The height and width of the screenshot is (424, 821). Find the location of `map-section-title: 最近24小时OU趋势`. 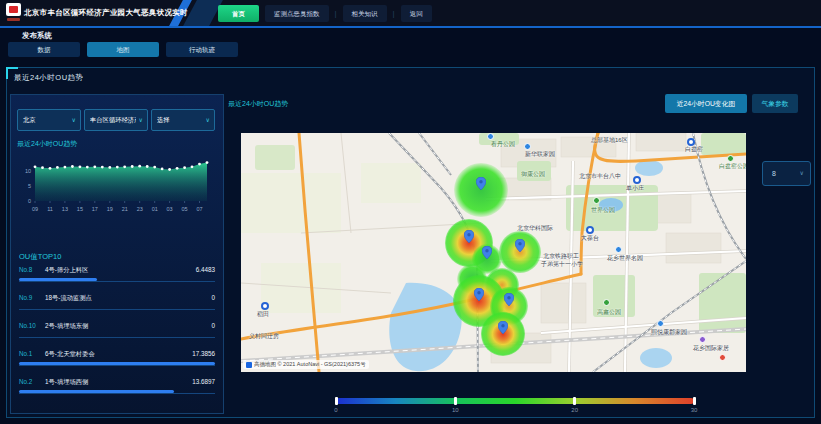

map-section-title: 最近24小时OU趋势 is located at coordinates (258, 104).